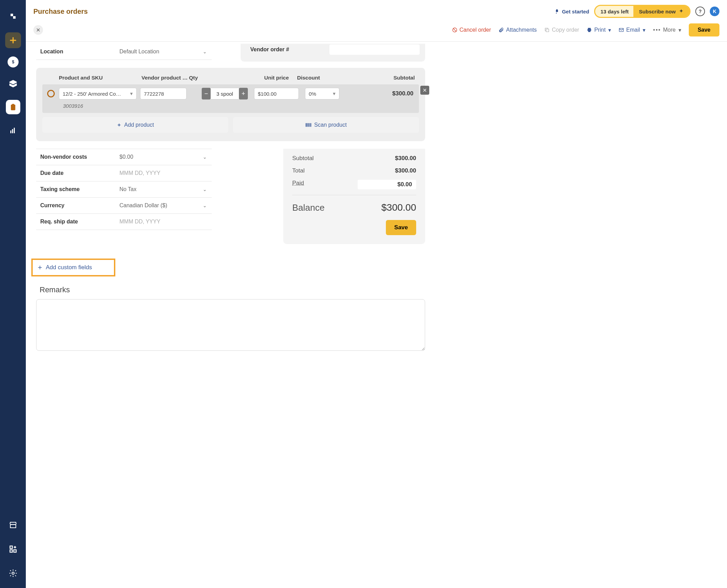 The image size is (727, 588). What do you see at coordinates (472, 30) in the screenshot?
I see `cancel-order-button: Cancel order` at bounding box center [472, 30].